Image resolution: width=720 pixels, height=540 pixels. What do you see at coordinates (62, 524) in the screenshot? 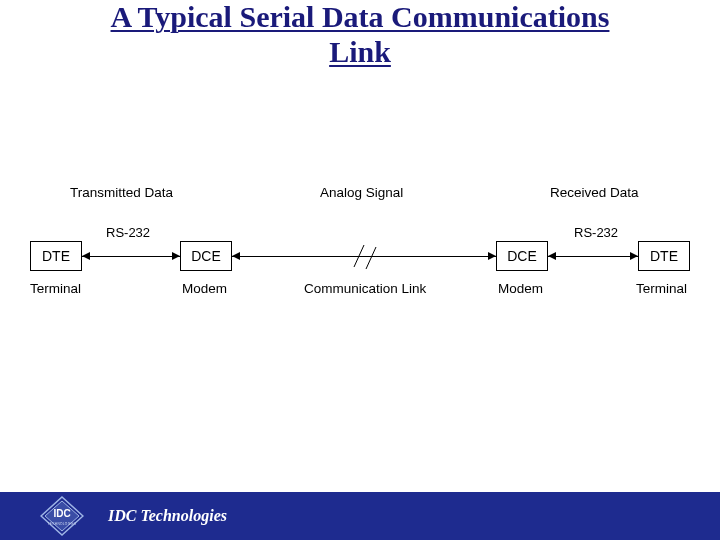
I see `logo-subtext: TECHNOLOGIES` at bounding box center [62, 524].